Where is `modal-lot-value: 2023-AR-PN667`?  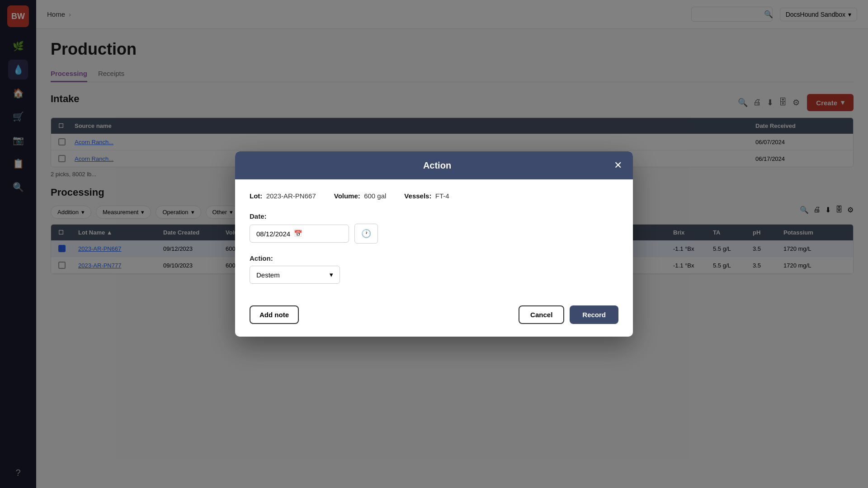
modal-lot-value: 2023-AR-PN667 is located at coordinates (291, 196).